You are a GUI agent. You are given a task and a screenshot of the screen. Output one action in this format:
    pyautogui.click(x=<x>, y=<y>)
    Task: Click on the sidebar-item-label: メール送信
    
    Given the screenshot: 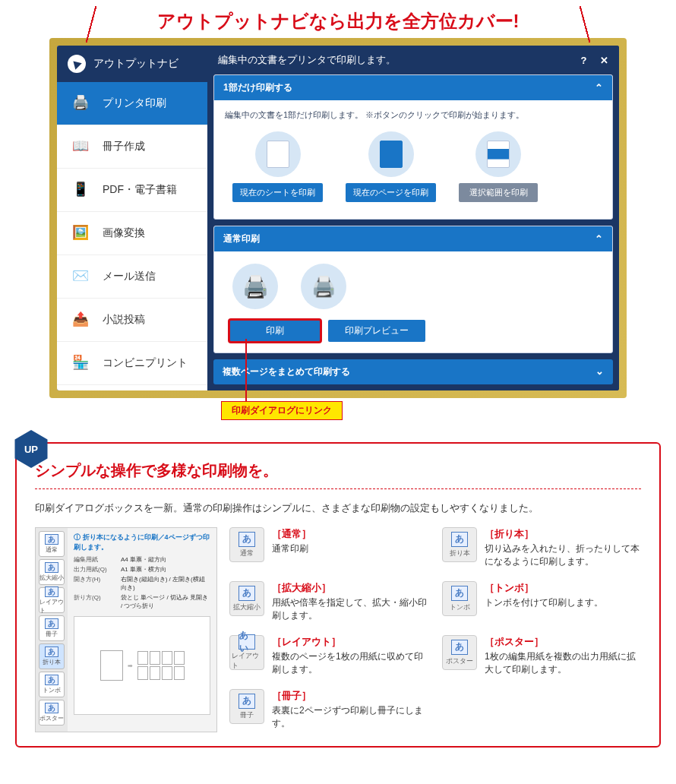 What is the action you would take?
    pyautogui.click(x=129, y=277)
    